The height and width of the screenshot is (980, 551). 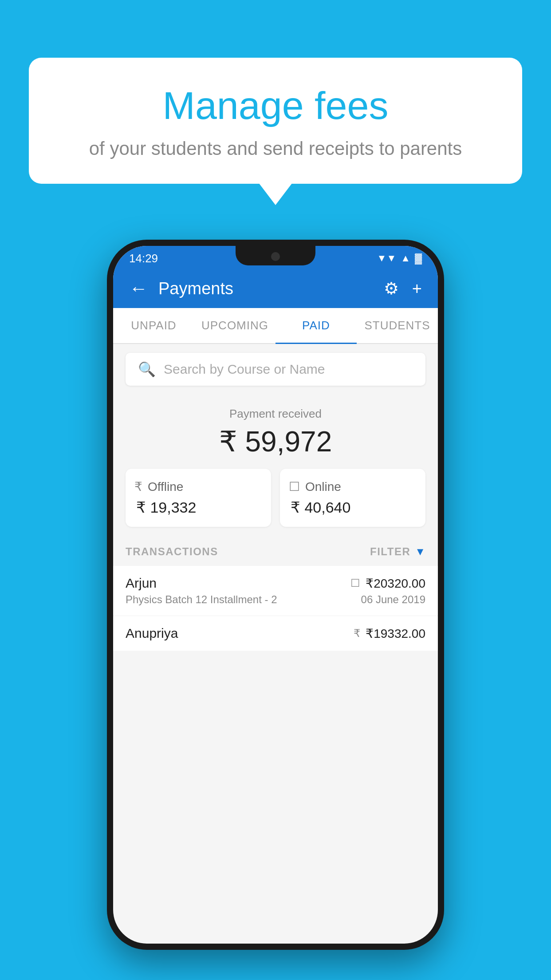 What do you see at coordinates (138, 288) in the screenshot?
I see `back-button: ←` at bounding box center [138, 288].